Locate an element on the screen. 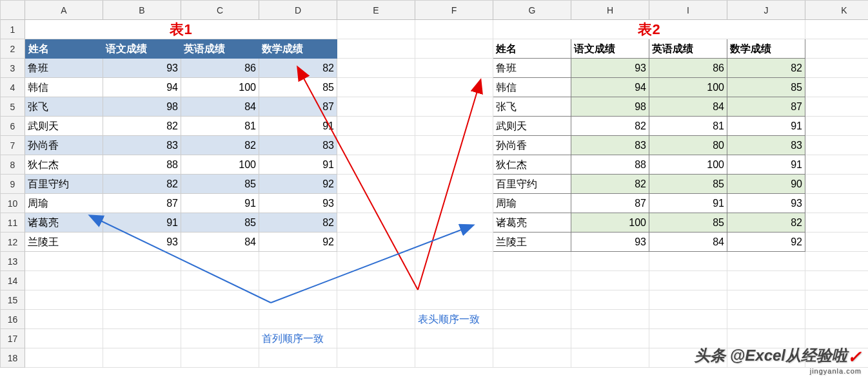  t1-header-0: 姓名 is located at coordinates (64, 49).